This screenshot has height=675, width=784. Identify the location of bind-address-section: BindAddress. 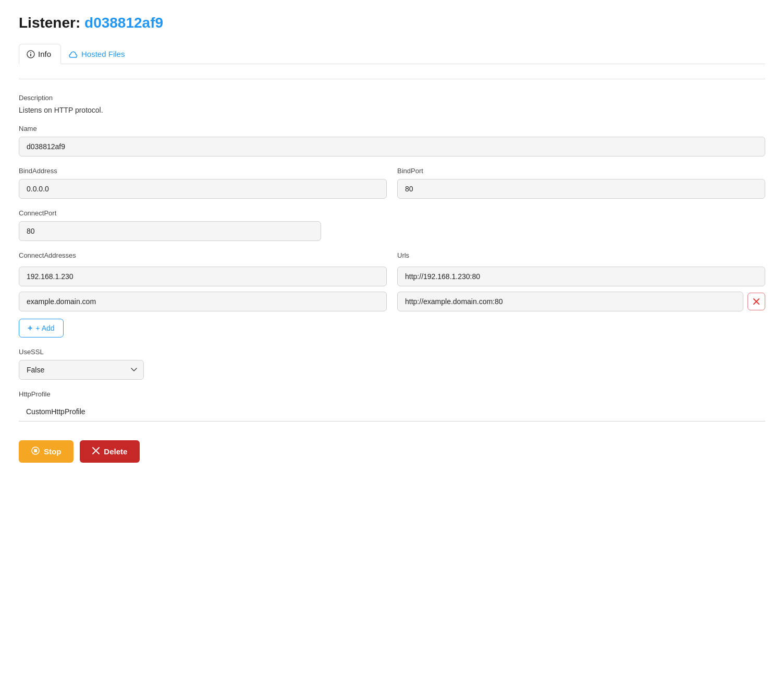
(203, 183).